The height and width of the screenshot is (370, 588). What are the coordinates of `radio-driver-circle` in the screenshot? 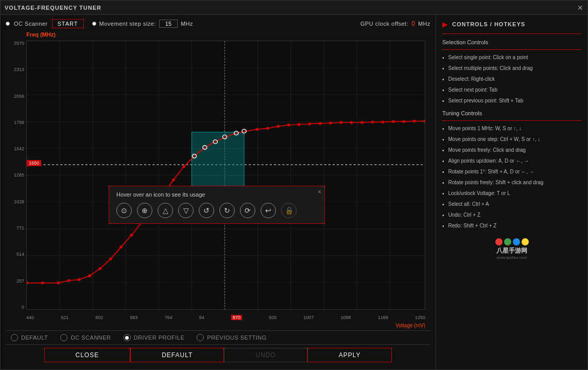 It's located at (127, 338).